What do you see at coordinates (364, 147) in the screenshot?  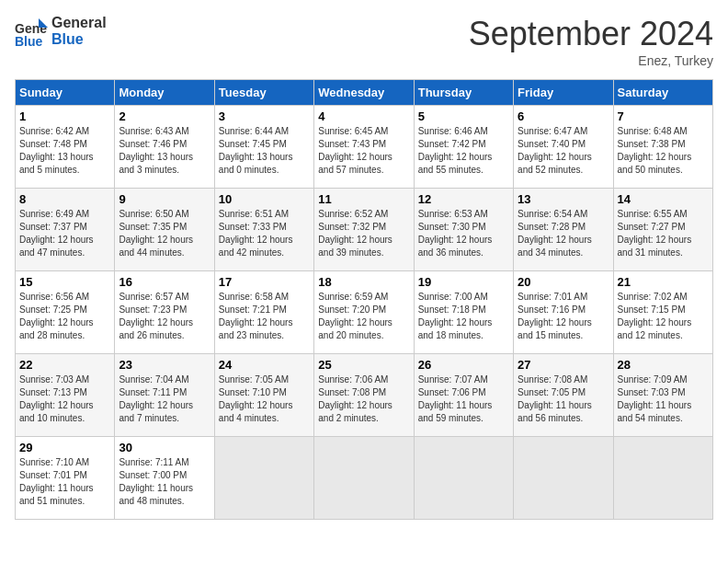 I see `calendar-week-row: 1Sunrise: 6:42 AMSunset: 7:48 PMDaylight…` at bounding box center [364, 147].